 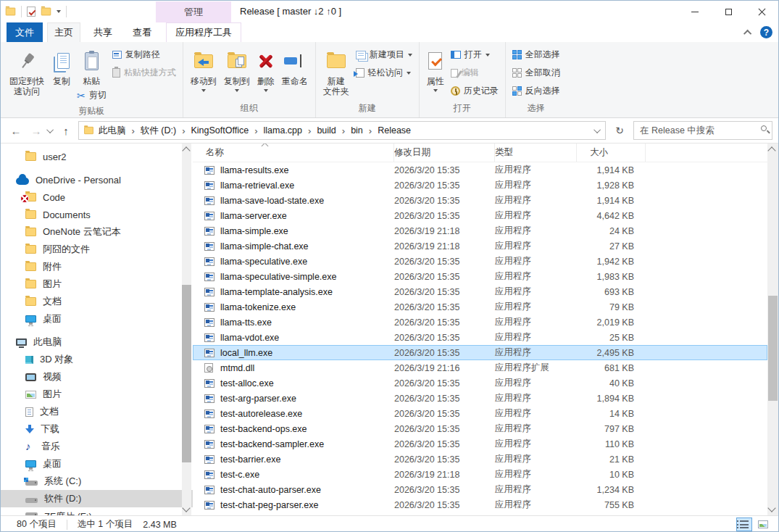 What do you see at coordinates (480, 170) in the screenshot?
I see `table-row: llama-results.exe 2026/3/20 15:35 应用程序 1…` at bounding box center [480, 170].